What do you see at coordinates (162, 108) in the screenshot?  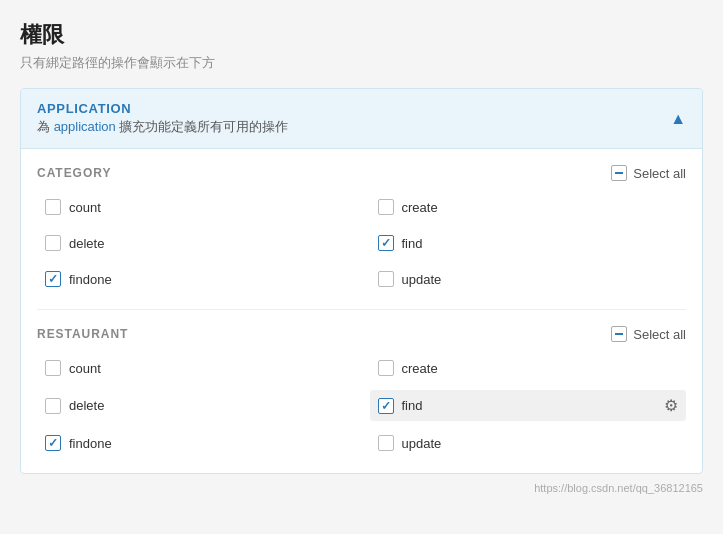 I see `application-section-title: APPLICATION` at bounding box center [162, 108].